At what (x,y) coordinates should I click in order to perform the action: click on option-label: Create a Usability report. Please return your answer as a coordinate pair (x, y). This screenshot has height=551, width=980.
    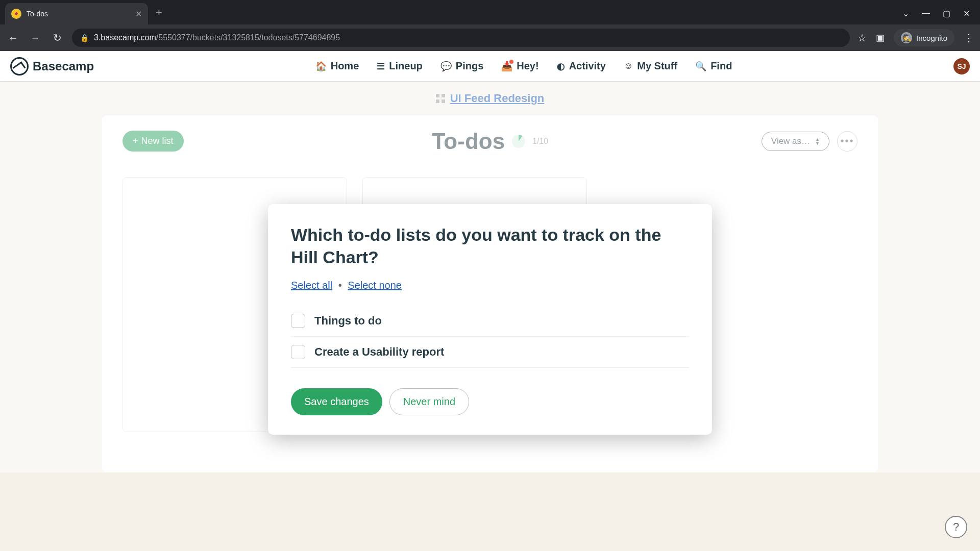
    Looking at the image, I should click on (379, 352).